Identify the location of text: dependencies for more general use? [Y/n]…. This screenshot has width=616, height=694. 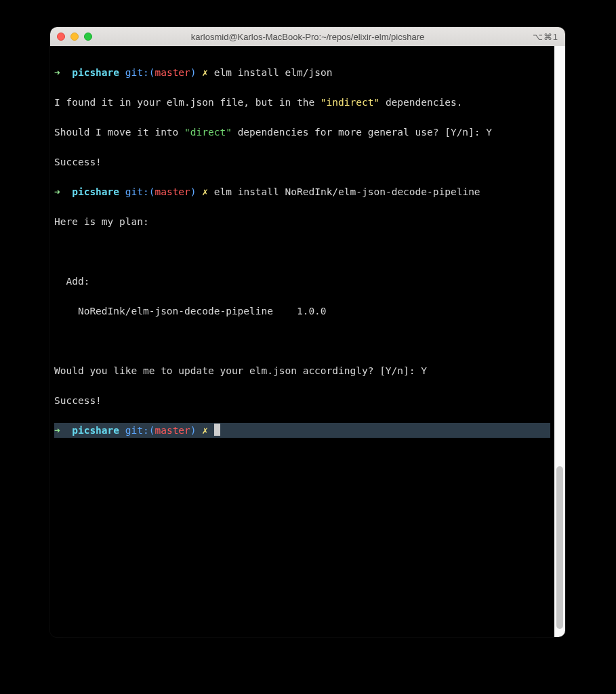
(362, 132).